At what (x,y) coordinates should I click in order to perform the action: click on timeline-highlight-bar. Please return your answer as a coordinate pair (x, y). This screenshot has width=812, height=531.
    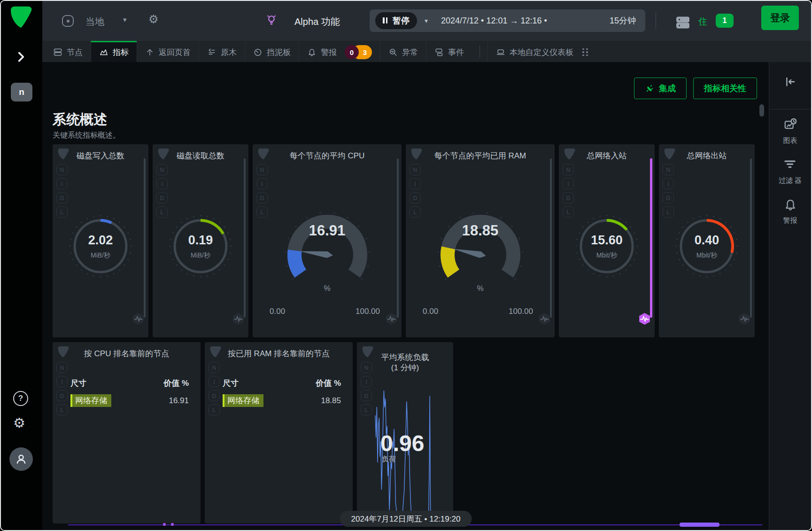
    Looking at the image, I should click on (700, 524).